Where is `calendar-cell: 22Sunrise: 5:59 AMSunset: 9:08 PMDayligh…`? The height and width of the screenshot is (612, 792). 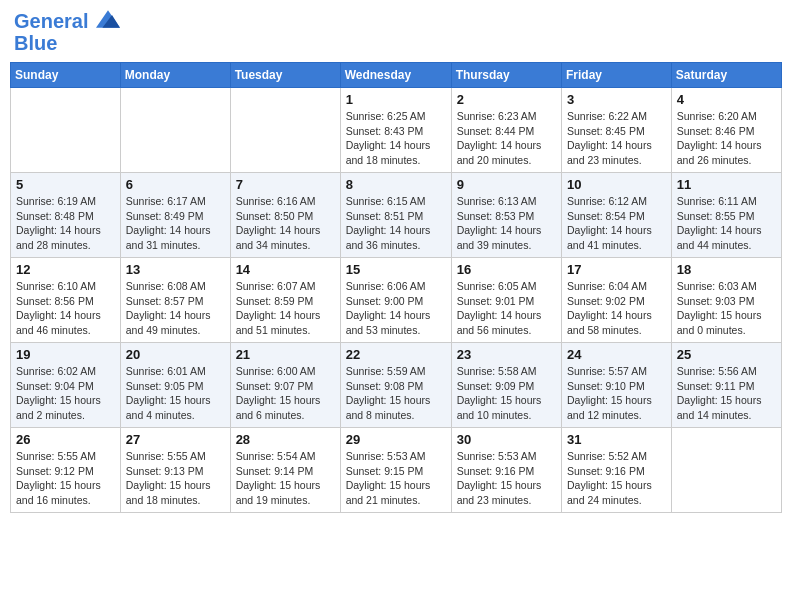 calendar-cell: 22Sunrise: 5:59 AMSunset: 9:08 PMDayligh… is located at coordinates (396, 386).